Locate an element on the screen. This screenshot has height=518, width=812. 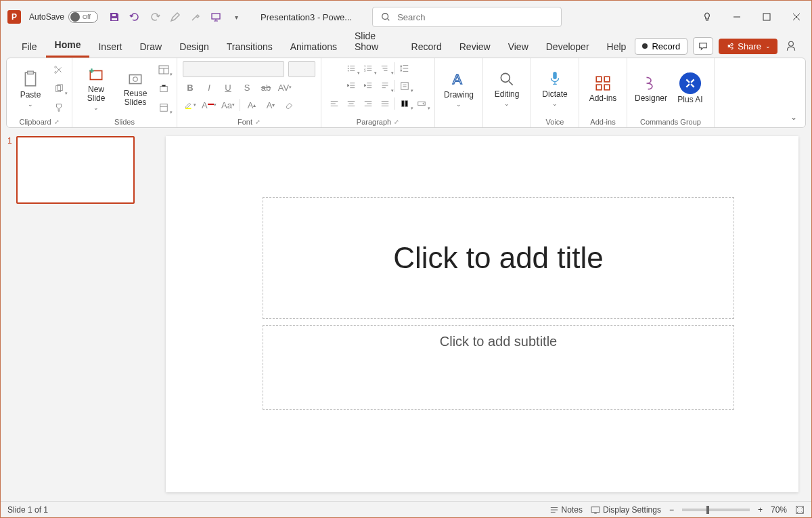
reset-button is located at coordinates (164, 89).